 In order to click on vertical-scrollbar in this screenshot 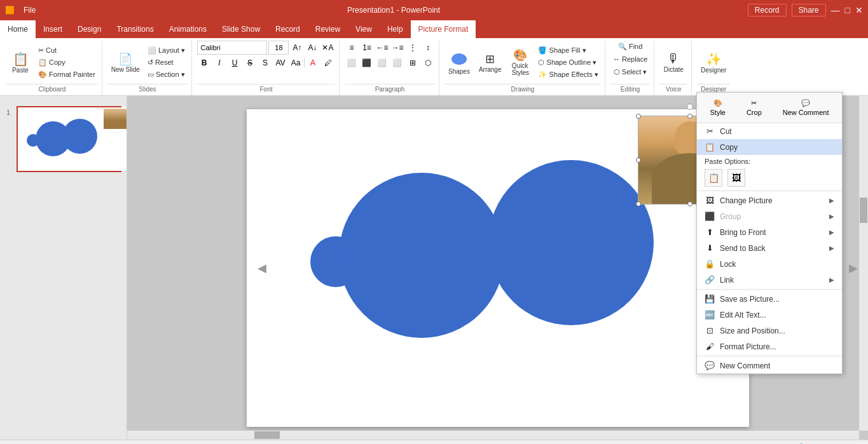, I will do `click(864, 263)`.